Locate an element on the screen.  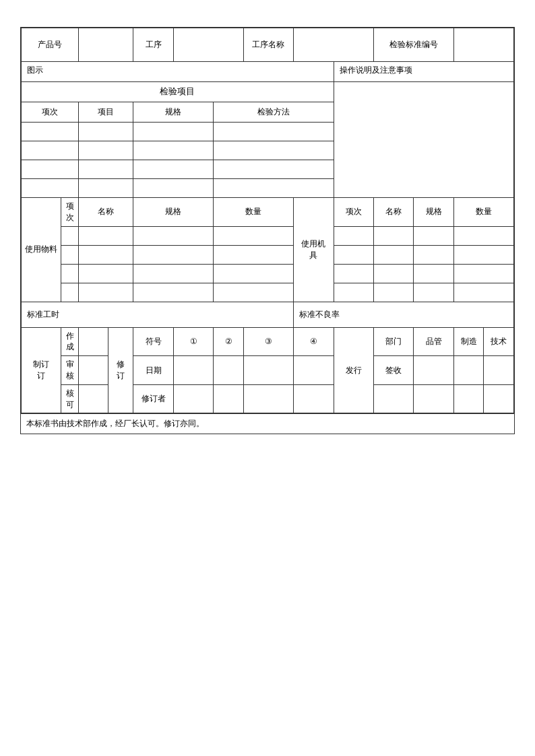
date-circle2-value is located at coordinates (229, 370).